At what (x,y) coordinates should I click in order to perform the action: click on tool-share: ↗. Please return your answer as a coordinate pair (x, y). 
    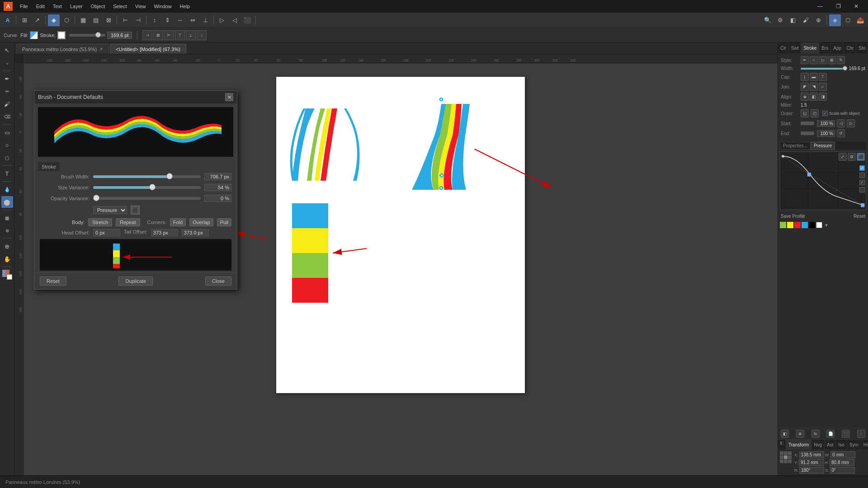
    Looking at the image, I should click on (37, 20).